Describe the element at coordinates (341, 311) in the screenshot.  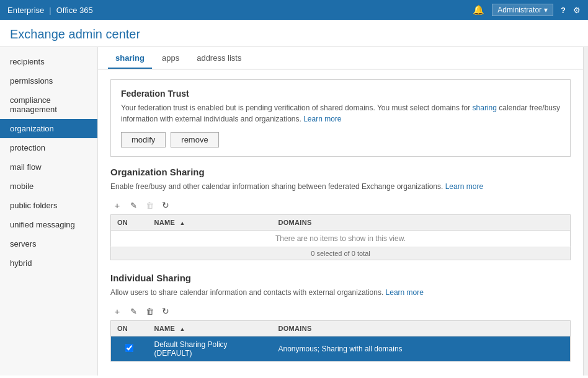
I see `individual-sharing-toolbar: + ✎ 🗑 ↻` at that location.